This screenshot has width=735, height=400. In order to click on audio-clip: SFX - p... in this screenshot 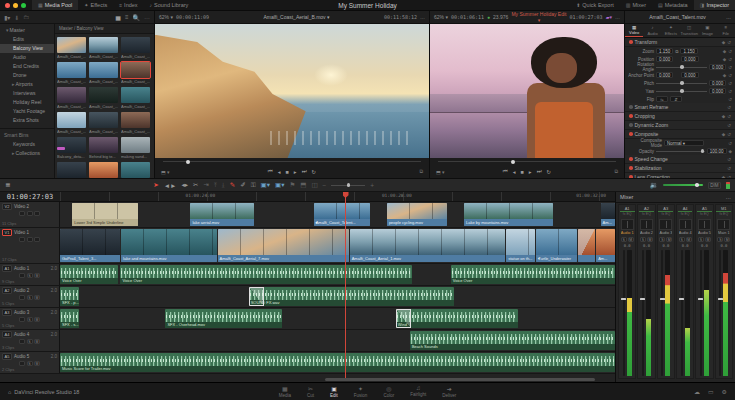, I will do `click(70, 296)`.